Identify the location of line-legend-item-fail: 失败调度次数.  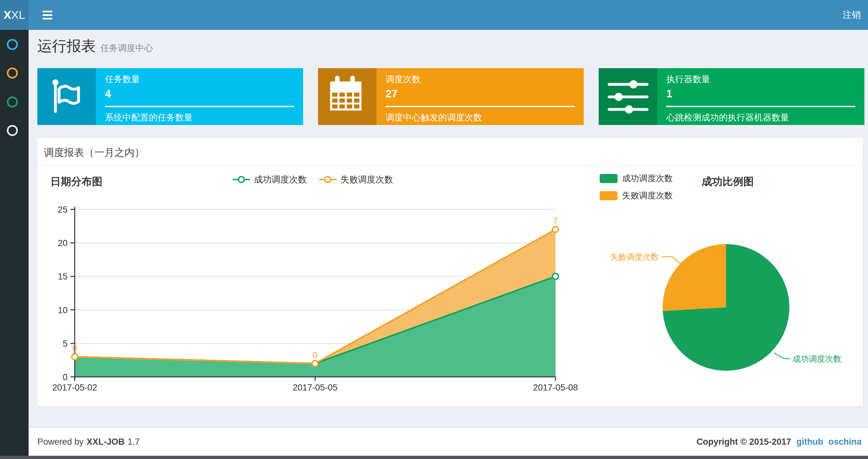
(356, 179).